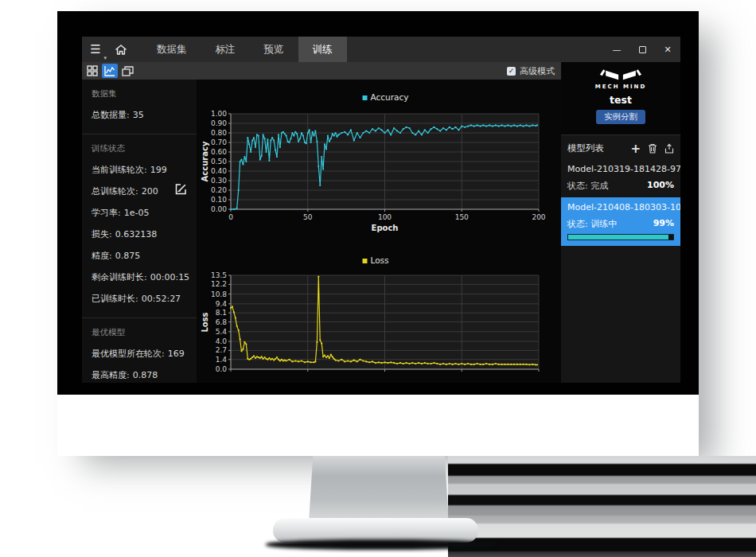 The width and height of the screenshot is (756, 557). I want to click on loss-chart: 0.01.42.74.05.46.88.19.410.812.213.5Loss…, so click(379, 318).